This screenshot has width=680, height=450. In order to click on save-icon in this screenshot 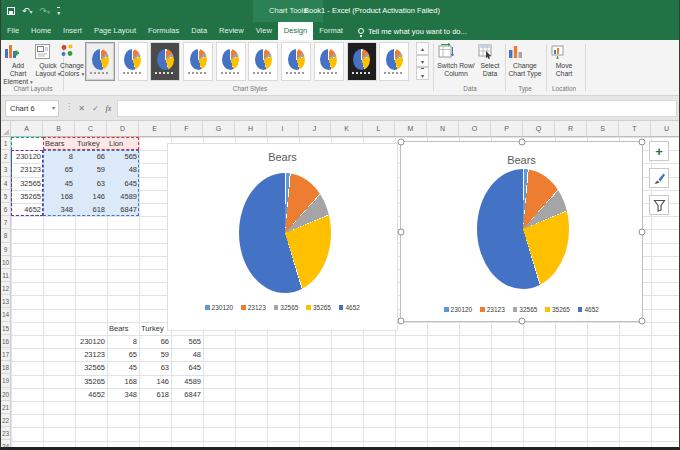, I will do `click(11, 11)`.